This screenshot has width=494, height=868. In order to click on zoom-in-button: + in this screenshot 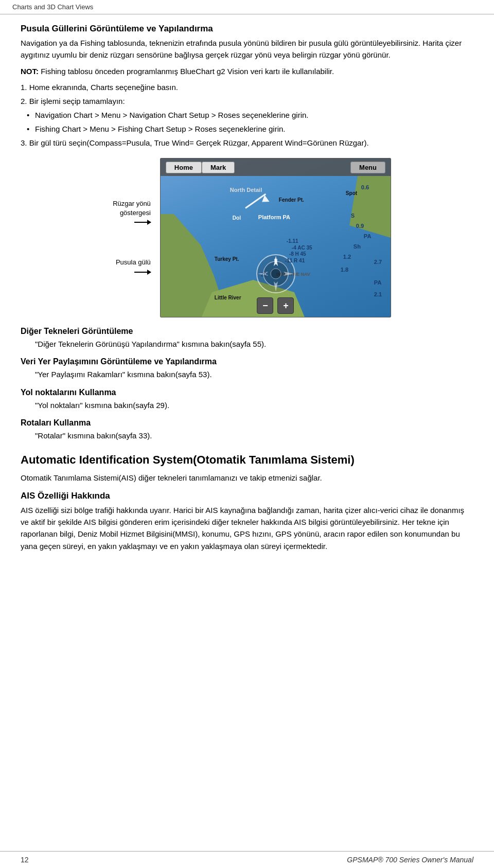, I will do `click(286, 306)`.